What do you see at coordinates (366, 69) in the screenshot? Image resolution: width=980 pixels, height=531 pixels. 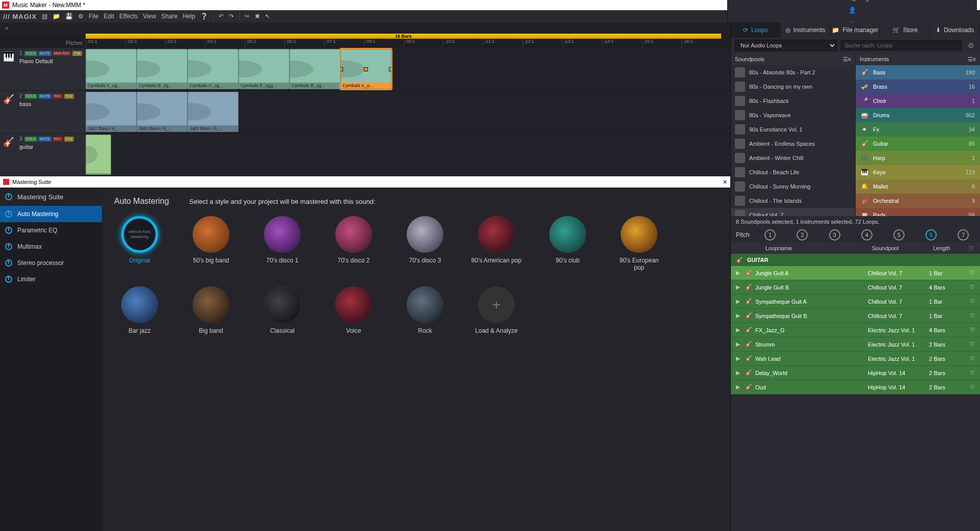 I see `audio-clip: Cymbals A_o...` at bounding box center [366, 69].